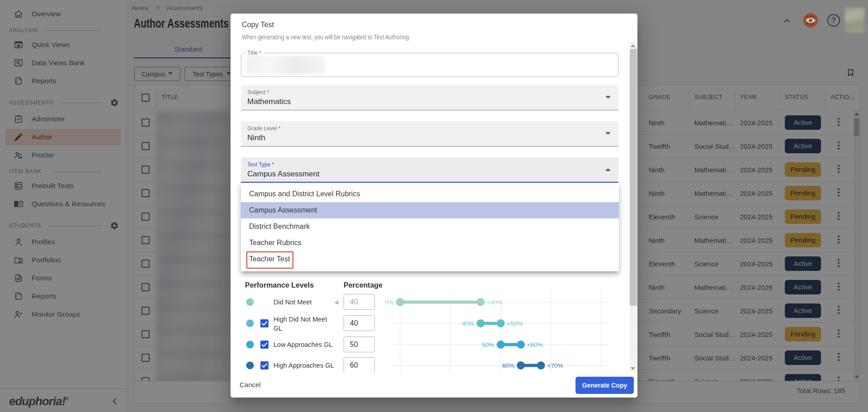 The image size is (868, 412). Describe the element at coordinates (515, 324) in the screenshot. I see `svg-text: <50%` at that location.